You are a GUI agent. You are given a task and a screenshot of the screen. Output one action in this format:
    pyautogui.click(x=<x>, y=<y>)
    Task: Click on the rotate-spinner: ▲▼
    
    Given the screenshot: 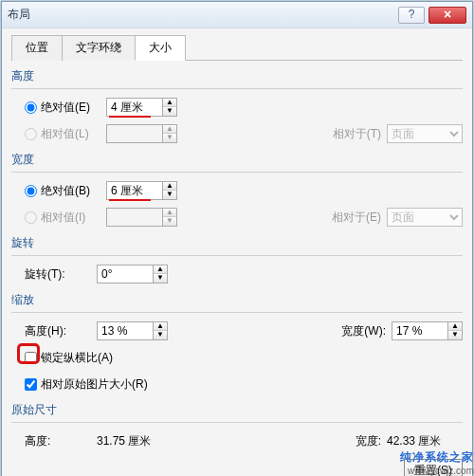 What is the action you would take?
    pyautogui.click(x=133, y=274)
    